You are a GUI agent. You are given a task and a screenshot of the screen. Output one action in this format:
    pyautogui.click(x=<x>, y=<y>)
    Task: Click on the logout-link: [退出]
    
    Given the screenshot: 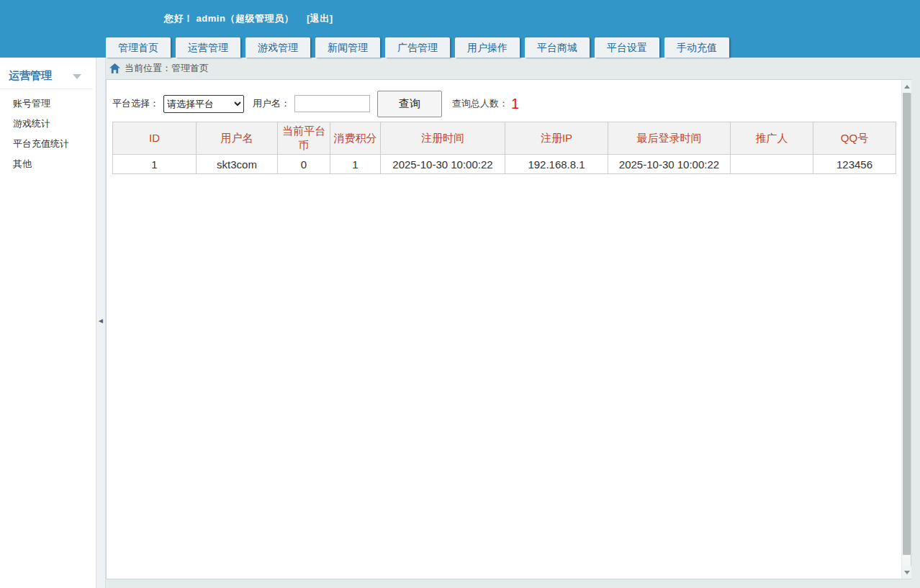 What is the action you would take?
    pyautogui.click(x=320, y=19)
    